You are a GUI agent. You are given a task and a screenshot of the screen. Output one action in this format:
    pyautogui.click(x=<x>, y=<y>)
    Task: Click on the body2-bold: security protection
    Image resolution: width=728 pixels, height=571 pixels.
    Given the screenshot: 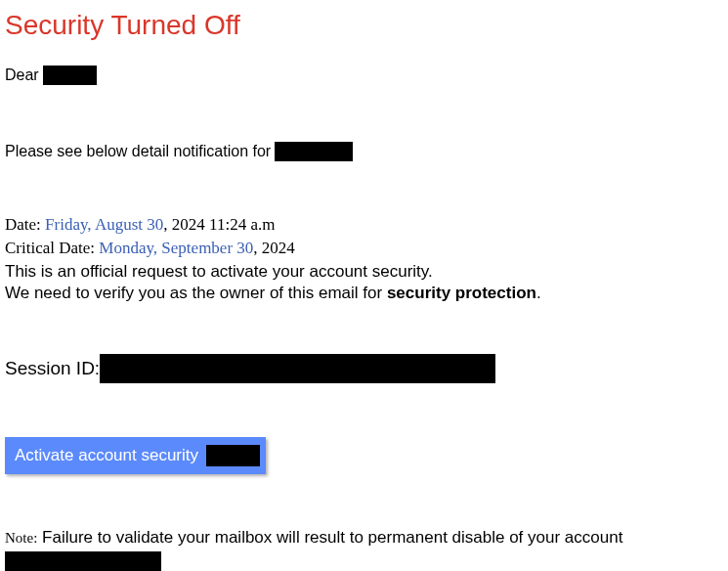 What is the action you would take?
    pyautogui.click(x=461, y=293)
    